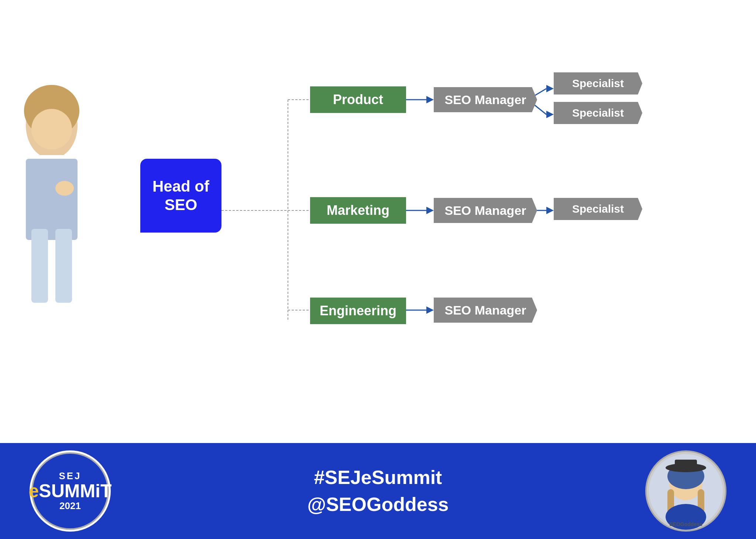  What do you see at coordinates (70, 491) in the screenshot?
I see `footer-logo-area: SEJ eSUMMiT 2021` at bounding box center [70, 491].